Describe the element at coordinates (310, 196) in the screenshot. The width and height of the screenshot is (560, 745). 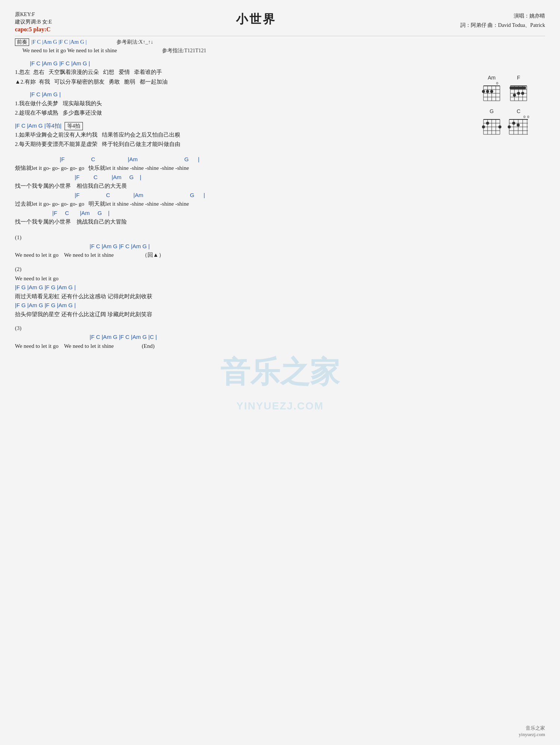
I see `chorus-chord3: |F C |Am G |` at that location.